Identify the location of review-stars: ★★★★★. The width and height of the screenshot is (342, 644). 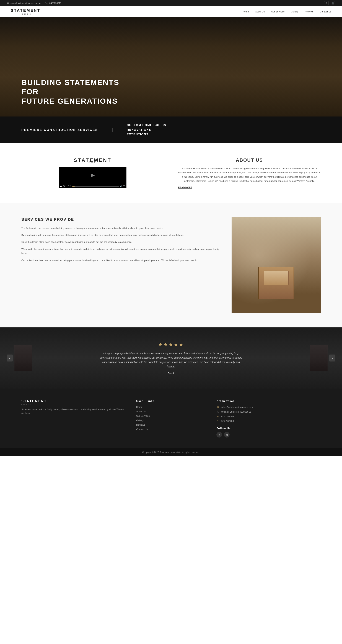
(171, 344).